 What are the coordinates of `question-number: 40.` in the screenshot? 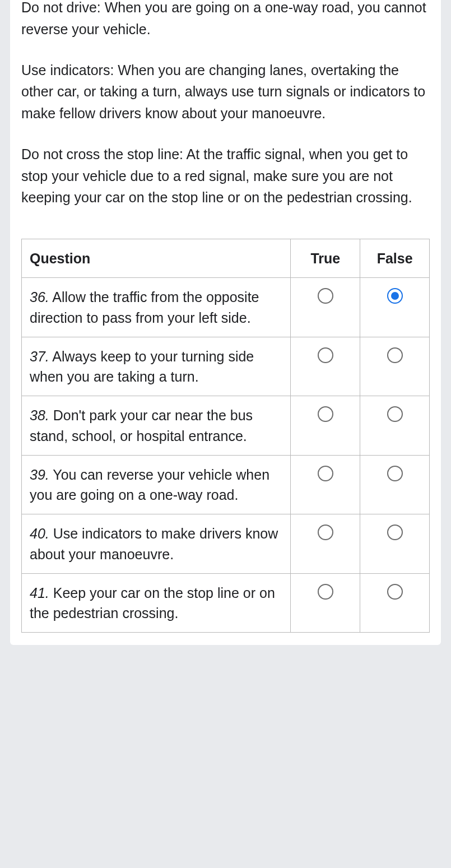 It's located at (39, 533).